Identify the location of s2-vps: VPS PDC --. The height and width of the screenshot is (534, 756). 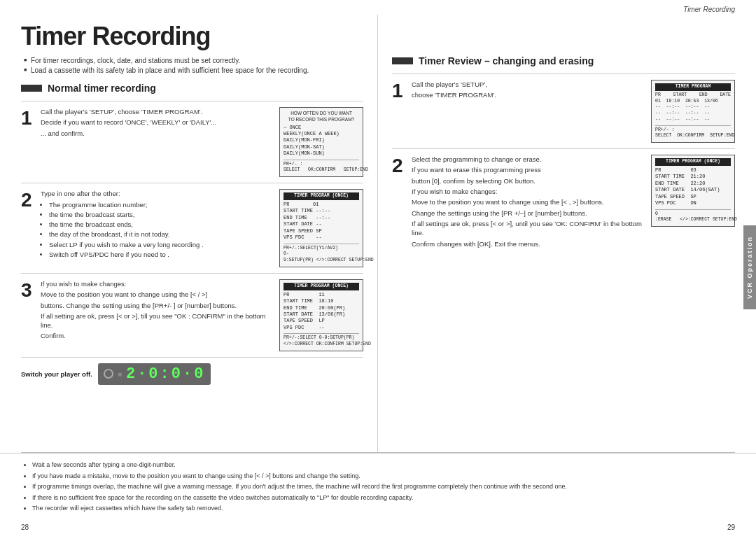
(321, 238).